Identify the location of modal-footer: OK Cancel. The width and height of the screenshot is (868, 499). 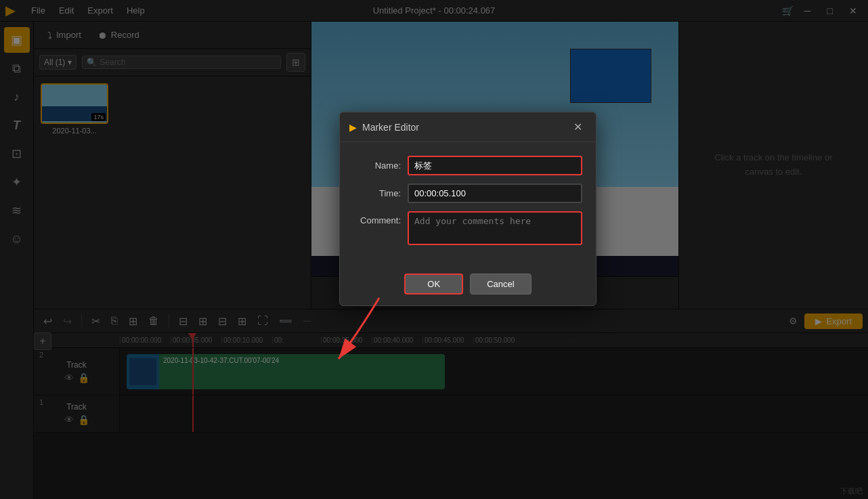
(468, 286).